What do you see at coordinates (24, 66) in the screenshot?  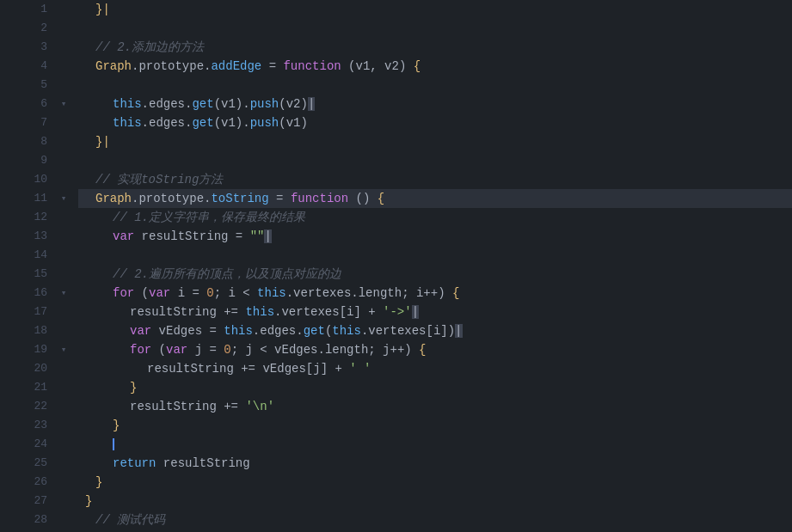 I see `line-num-4: 4` at bounding box center [24, 66].